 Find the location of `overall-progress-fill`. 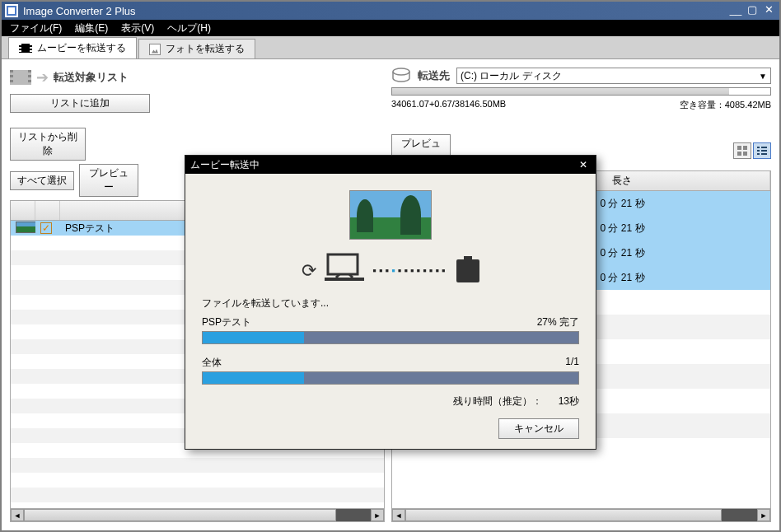

overall-progress-fill is located at coordinates (254, 378).